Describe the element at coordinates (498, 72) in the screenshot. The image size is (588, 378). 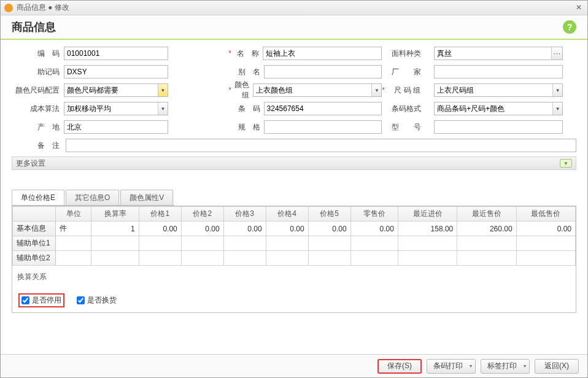
I see `factory-input` at that location.